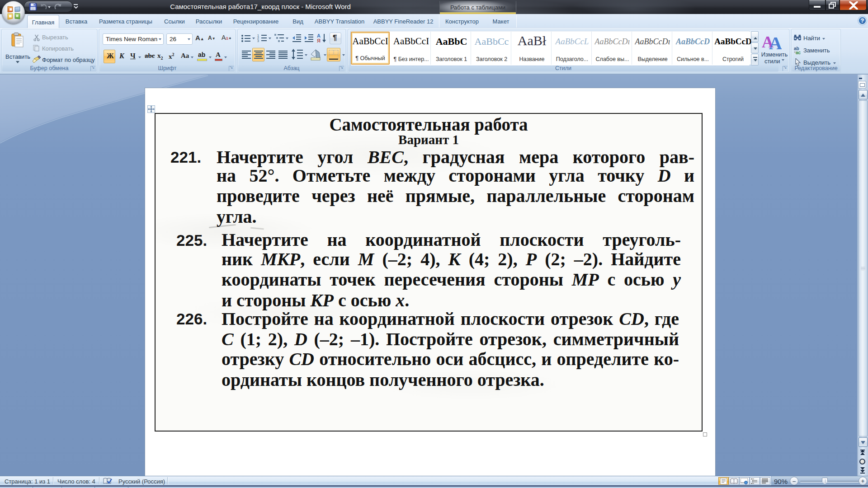 The width and height of the screenshot is (868, 488). Describe the element at coordinates (798, 52) in the screenshot. I see `svg-text: ac` at that location.